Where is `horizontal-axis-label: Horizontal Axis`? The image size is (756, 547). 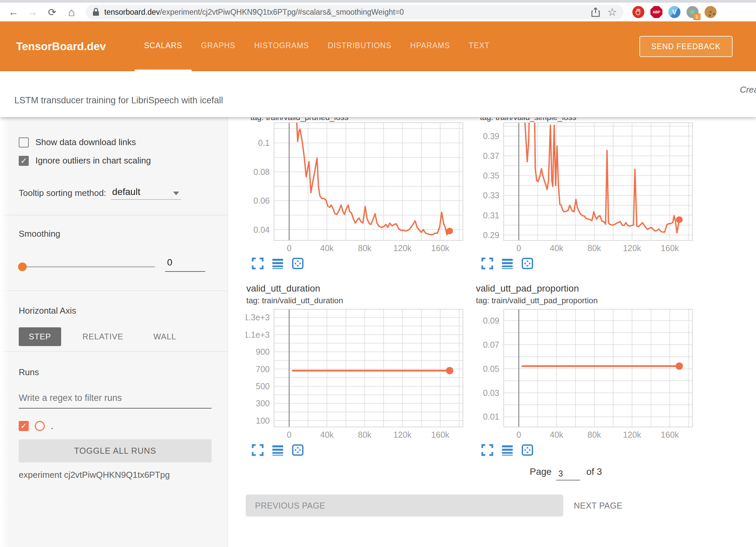
horizontal-axis-label: Horizontal Axis is located at coordinates (115, 311).